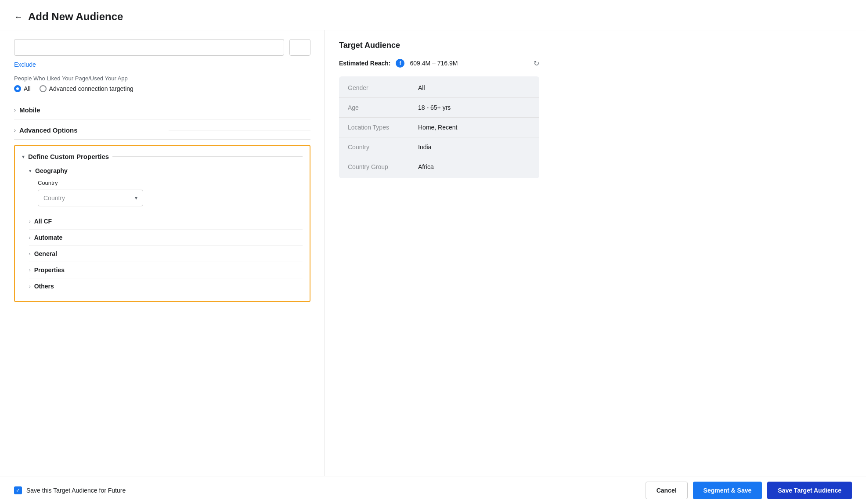 Image resolution: width=866 pixels, height=504 pixels. Describe the element at coordinates (162, 156) in the screenshot. I see `custom-props-header: ▾ Define Custom Properties` at that location.